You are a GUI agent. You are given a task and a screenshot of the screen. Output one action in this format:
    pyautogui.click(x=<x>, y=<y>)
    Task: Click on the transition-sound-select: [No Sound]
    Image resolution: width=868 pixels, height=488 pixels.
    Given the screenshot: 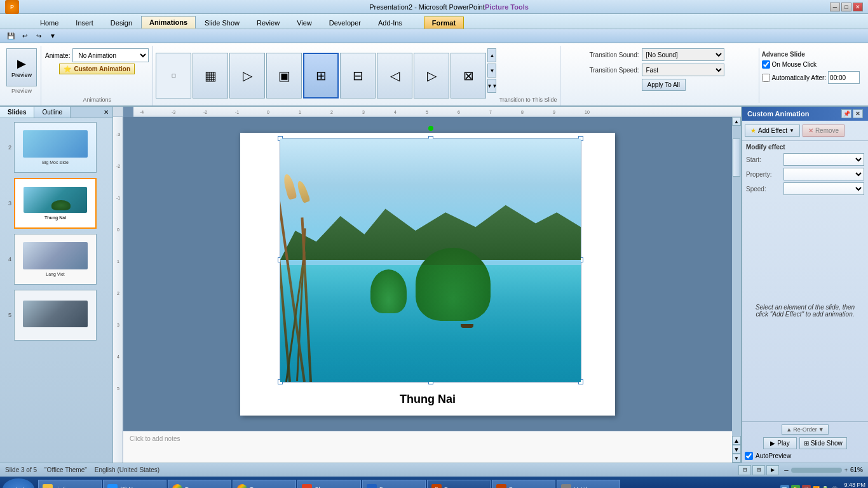 What is the action you would take?
    pyautogui.click(x=683, y=55)
    